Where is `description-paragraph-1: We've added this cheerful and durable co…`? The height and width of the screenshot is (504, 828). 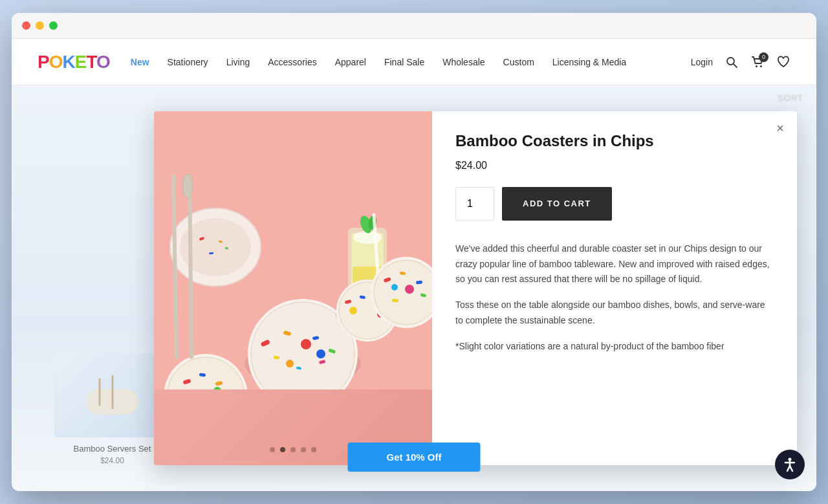 description-paragraph-1: We've added this cheerful and durable co… is located at coordinates (615, 264).